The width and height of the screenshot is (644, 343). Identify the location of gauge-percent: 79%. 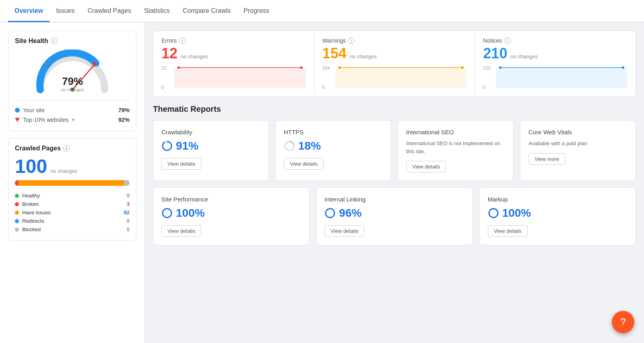
(72, 81).